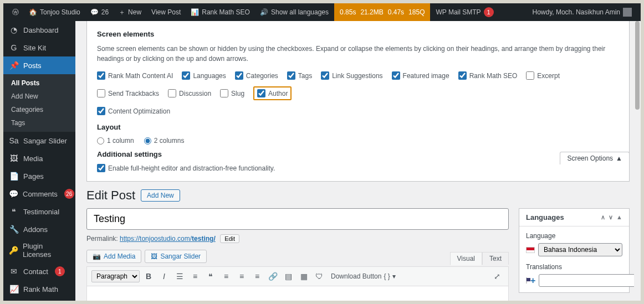 This screenshot has width=644, height=304. I want to click on align-left-button: ≡, so click(226, 276).